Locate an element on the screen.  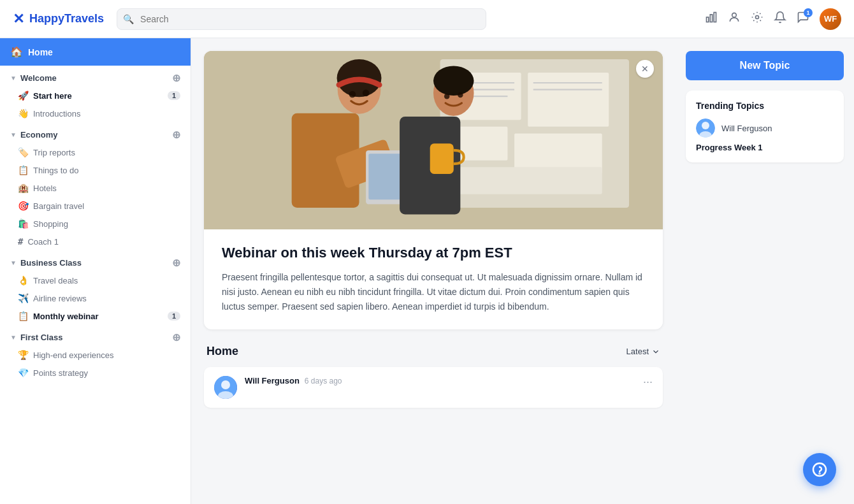
first-class-add-button: ⊕ is located at coordinates (176, 338).